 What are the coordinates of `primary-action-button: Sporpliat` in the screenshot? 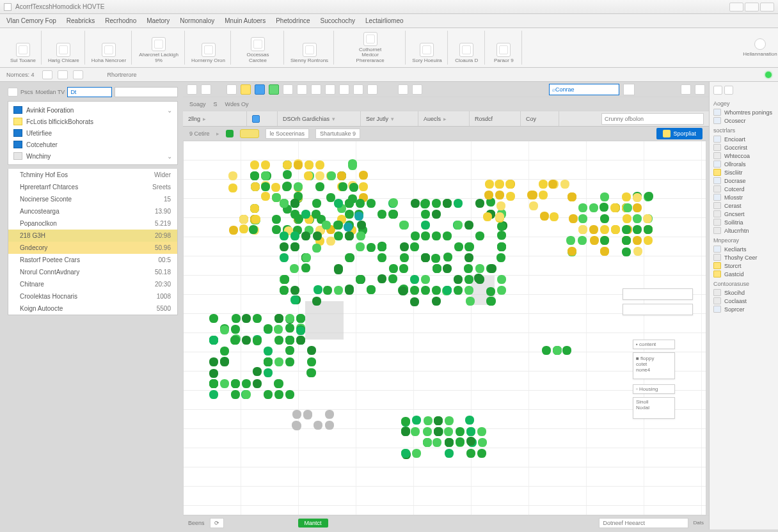 It's located at (679, 134).